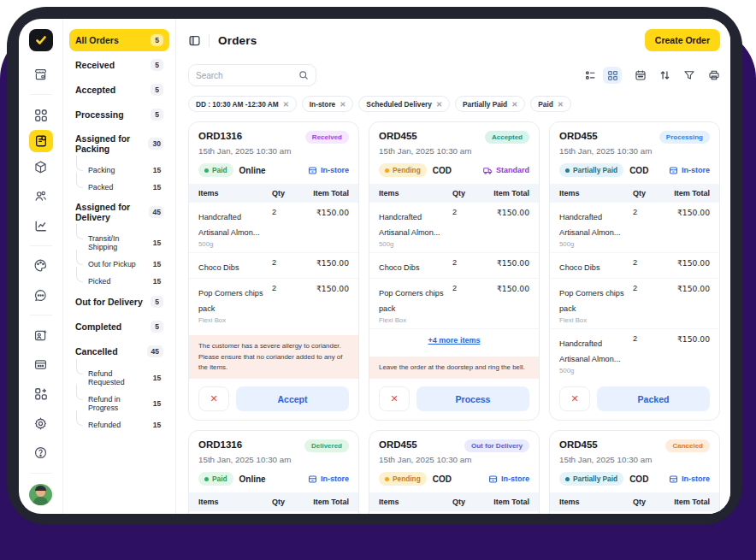 The image size is (756, 560). I want to click on chip-delivery-time: DD : 10:30 AM -12:30 AM✕, so click(243, 104).